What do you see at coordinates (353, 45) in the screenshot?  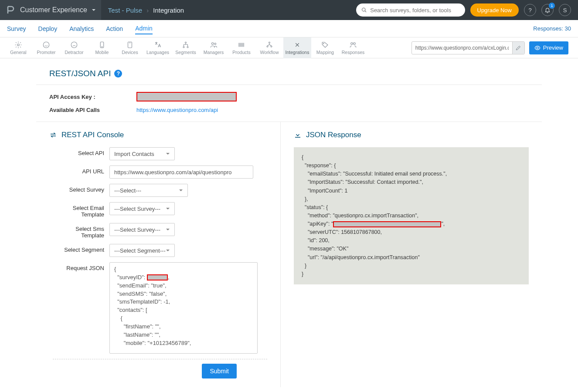 I see `responses-icon` at bounding box center [353, 45].